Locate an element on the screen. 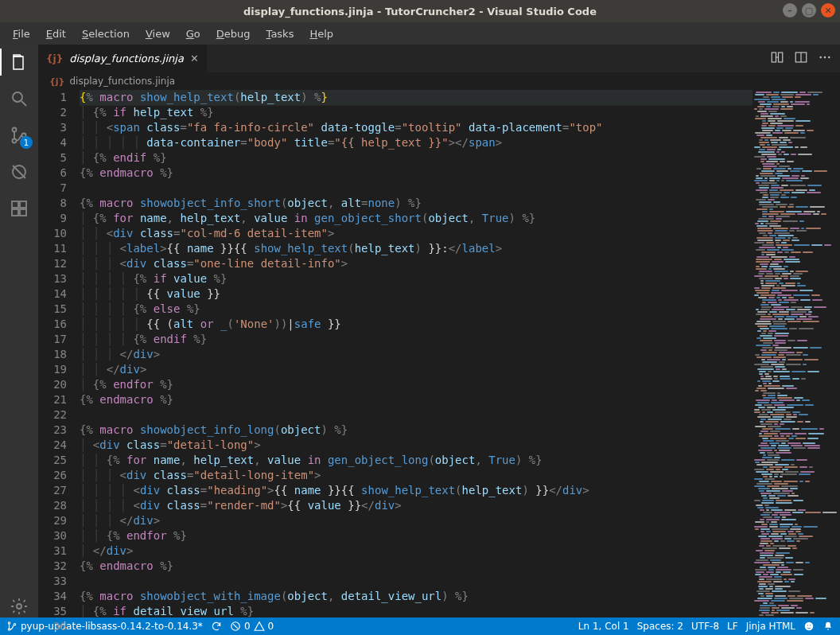  menu-go: Go is located at coordinates (193, 33).